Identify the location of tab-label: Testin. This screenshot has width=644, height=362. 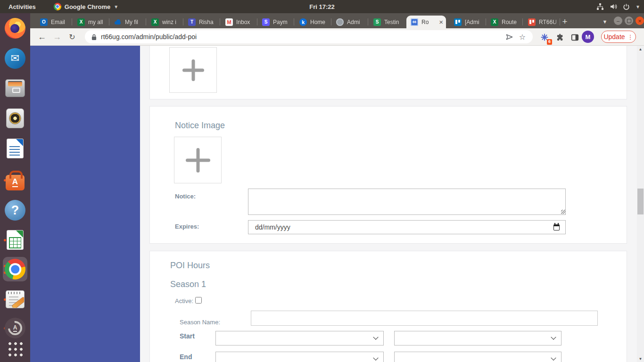
(395, 22).